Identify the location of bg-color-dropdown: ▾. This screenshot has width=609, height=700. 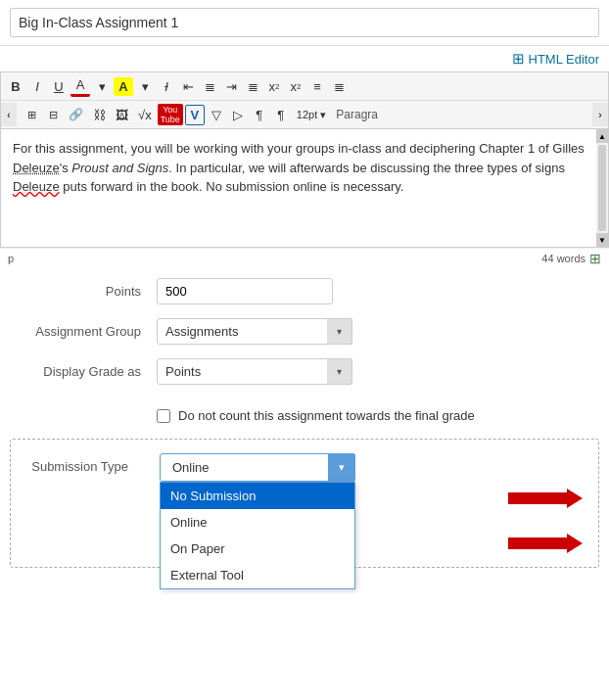
(145, 86).